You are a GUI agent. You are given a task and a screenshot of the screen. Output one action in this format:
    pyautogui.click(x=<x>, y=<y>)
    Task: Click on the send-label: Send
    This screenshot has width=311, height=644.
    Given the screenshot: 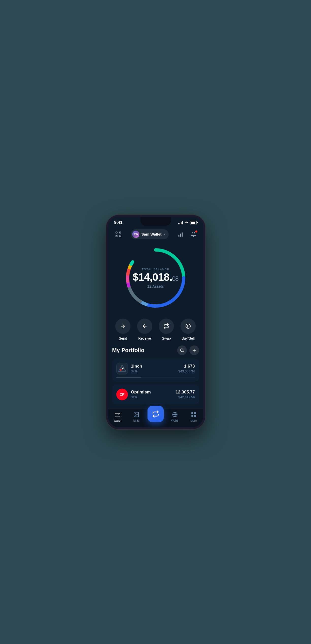 What is the action you would take?
    pyautogui.click(x=123, y=338)
    